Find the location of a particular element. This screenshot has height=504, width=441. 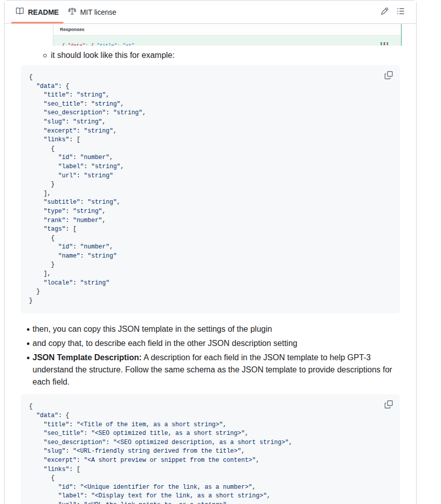

list-item-bold-lead: JSON Template Description: is located at coordinates (87, 358).